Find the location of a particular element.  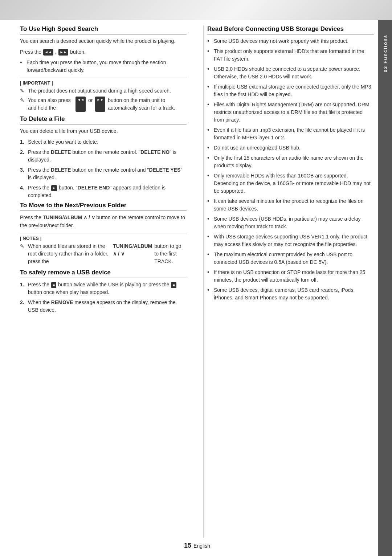

usb-bullet-13: The maximum electrical current provided … is located at coordinates (290, 258).